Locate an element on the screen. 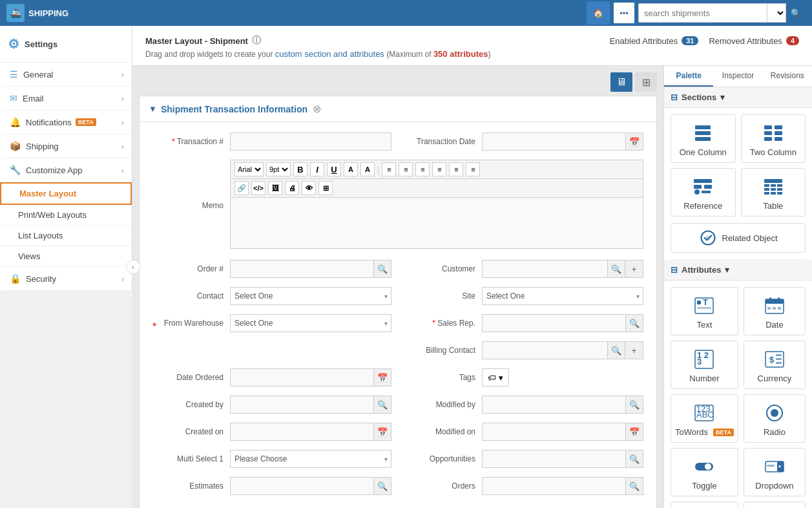 The height and width of the screenshot is (508, 812). order-num-search-button: 🔍 is located at coordinates (382, 269).